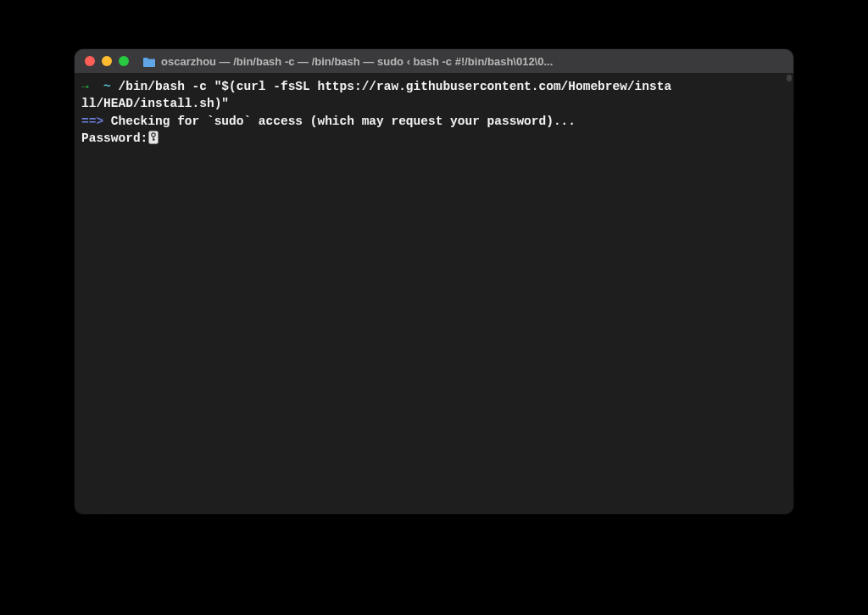 This screenshot has width=868, height=615. I want to click on prompt-location: ~, so click(107, 87).